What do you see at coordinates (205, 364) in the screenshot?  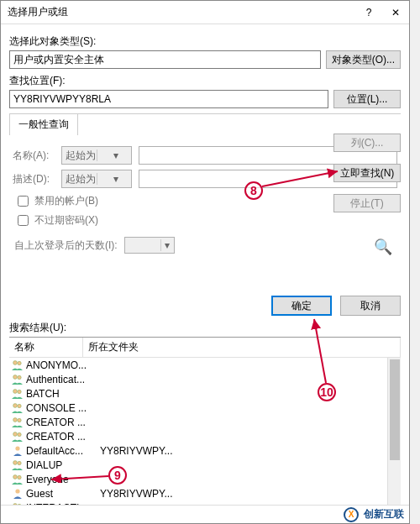 I see `table-row: ANONYMO...` at bounding box center [205, 364].